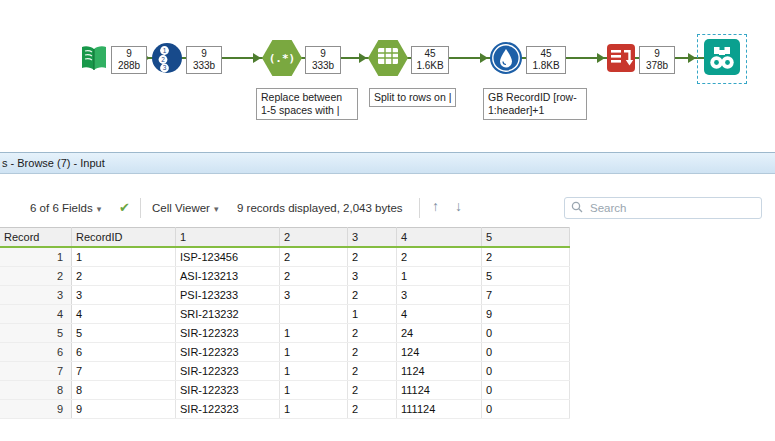 The width and height of the screenshot is (775, 441). What do you see at coordinates (546, 60) in the screenshot?
I see `annotation-formula-output: 45 1.8KB` at bounding box center [546, 60].